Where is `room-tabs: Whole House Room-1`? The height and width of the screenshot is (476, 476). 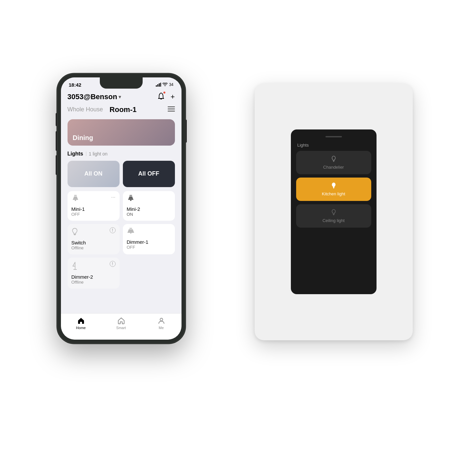
room-tabs: Whole House Room-1 is located at coordinates (121, 110).